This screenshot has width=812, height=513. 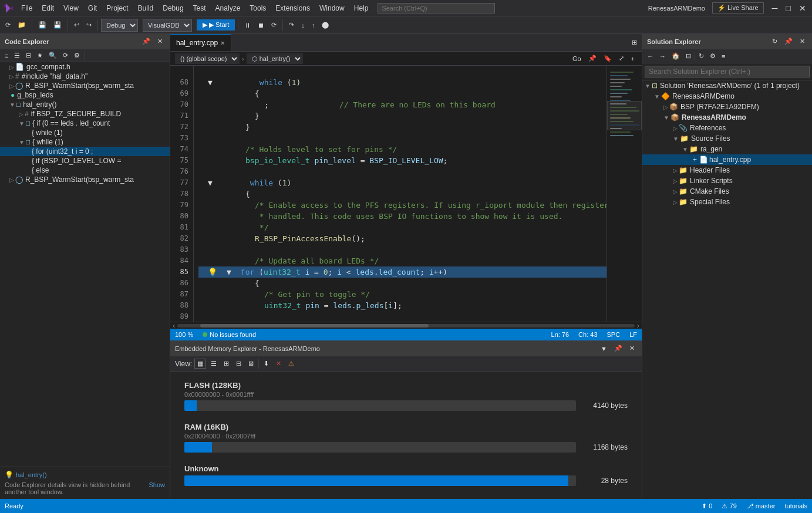 What do you see at coordinates (40, 55) in the screenshot?
I see `star-btn: ★` at bounding box center [40, 55].